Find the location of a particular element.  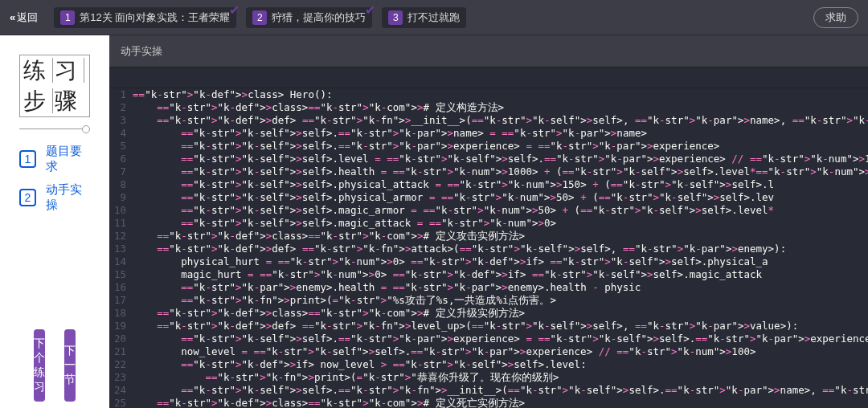

divider is located at coordinates (55, 129).